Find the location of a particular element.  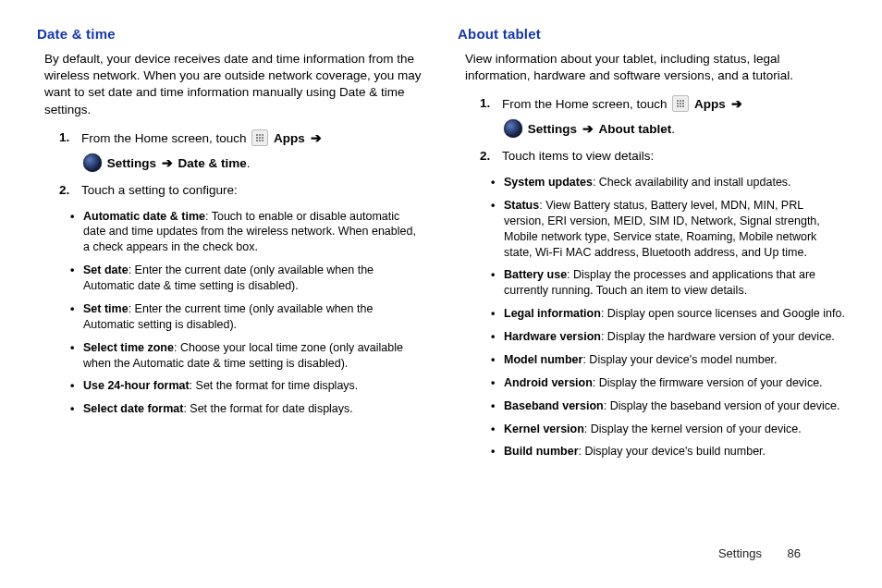

list-item-desc: : Display the baseband version of your d… is located at coordinates (722, 406).